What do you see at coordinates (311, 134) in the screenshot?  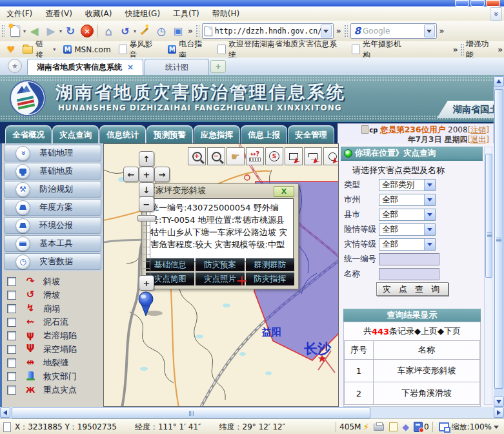 I see `nav-security-management: 安全管理` at bounding box center [311, 134].